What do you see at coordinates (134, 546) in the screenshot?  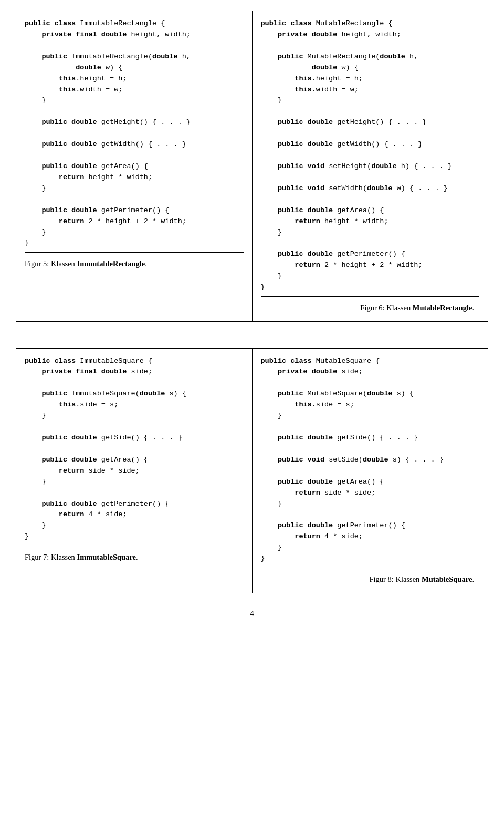 I see `fig7-divider` at bounding box center [134, 546].